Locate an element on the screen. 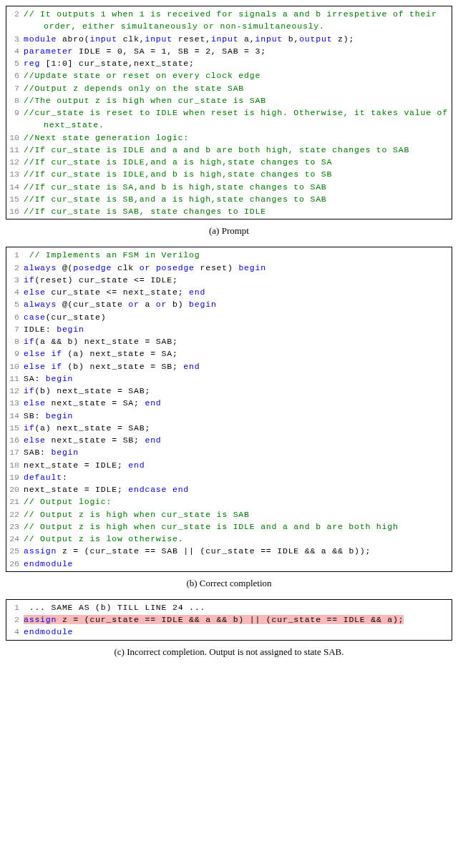  code-line: 25assign z = (cur_state == SAB || (cur_s… is located at coordinates (229, 551).